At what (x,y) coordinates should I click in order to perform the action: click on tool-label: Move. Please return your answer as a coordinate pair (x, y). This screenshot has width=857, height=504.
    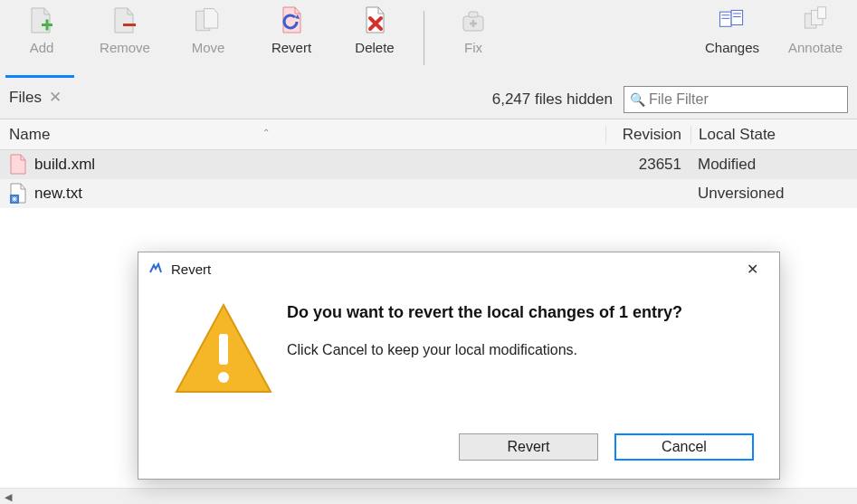
    Looking at the image, I should click on (208, 47).